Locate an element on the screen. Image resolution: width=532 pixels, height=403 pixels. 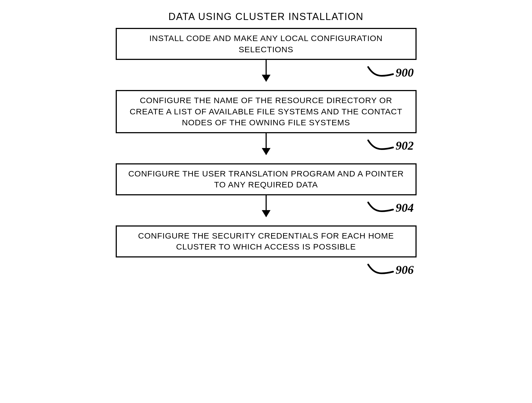
ref-label-906: 906 is located at coordinates (390, 270).